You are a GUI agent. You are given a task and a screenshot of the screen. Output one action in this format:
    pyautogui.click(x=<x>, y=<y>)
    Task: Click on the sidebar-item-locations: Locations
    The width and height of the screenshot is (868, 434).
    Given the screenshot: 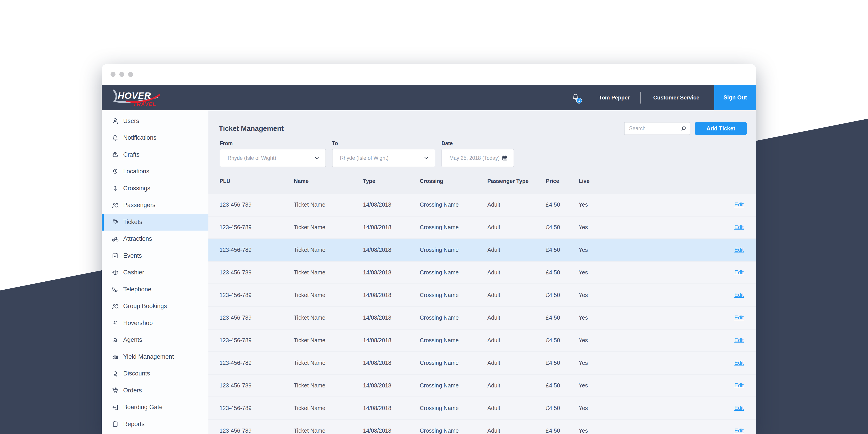 What is the action you would take?
    pyautogui.click(x=155, y=172)
    